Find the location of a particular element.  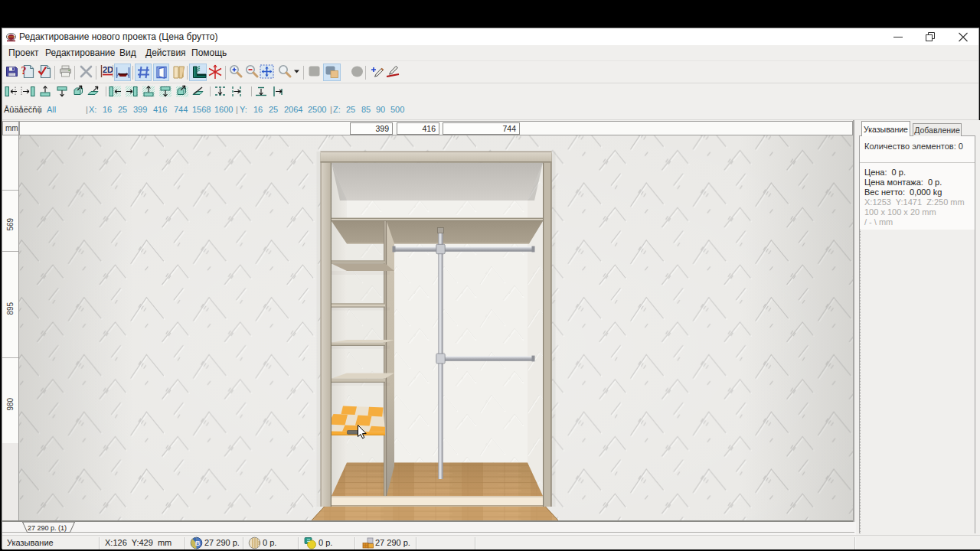

svg-text: B is located at coordinates (198, 543).